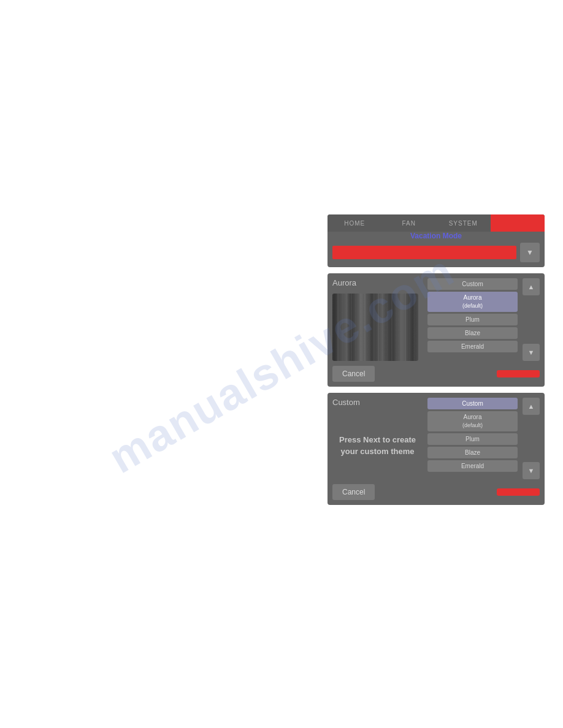 The width and height of the screenshot is (563, 728). I want to click on aurora-side-controls: ▲ ▼, so click(531, 320).